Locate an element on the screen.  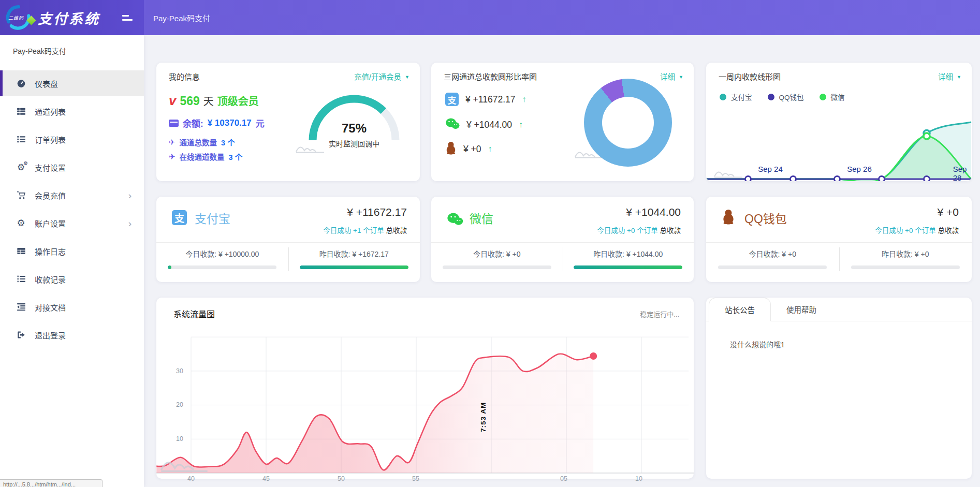
credit-card-icon is located at coordinates (174, 123).